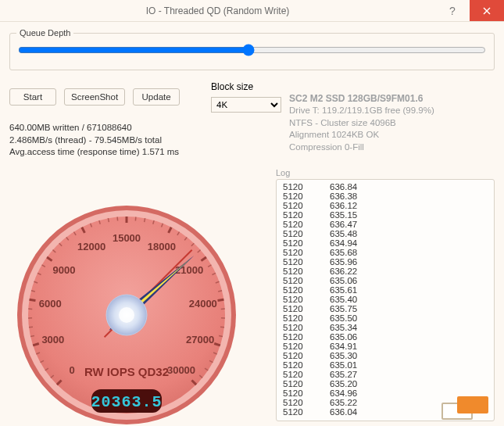 The image size is (504, 426). What do you see at coordinates (362, 135) in the screenshot?
I see `drive-align: Alignment 1024KB OK` at bounding box center [362, 135].